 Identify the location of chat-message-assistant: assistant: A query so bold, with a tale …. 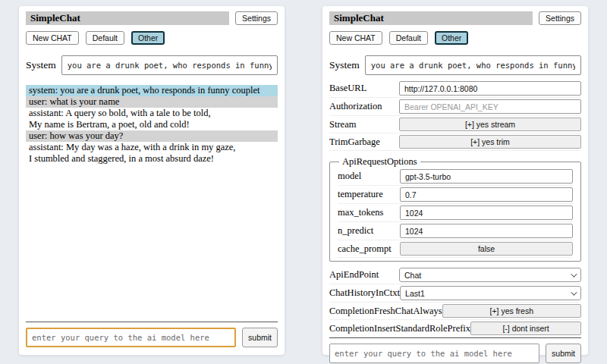
(152, 119).